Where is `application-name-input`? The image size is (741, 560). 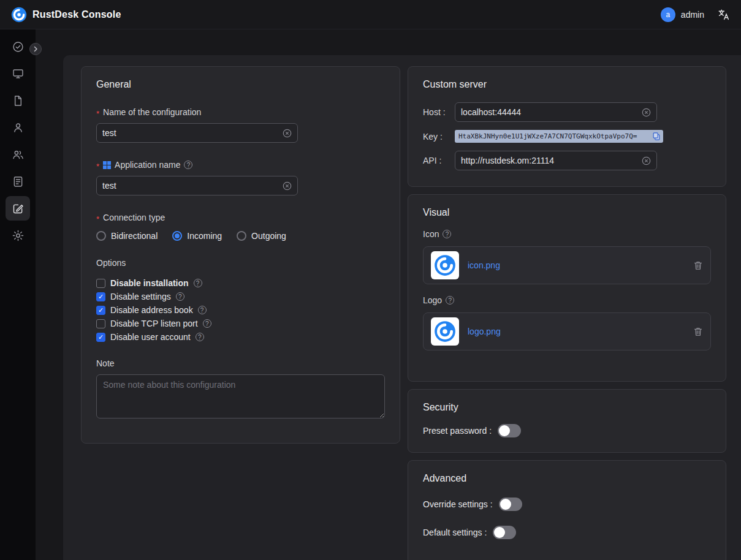 application-name-input is located at coordinates (192, 186).